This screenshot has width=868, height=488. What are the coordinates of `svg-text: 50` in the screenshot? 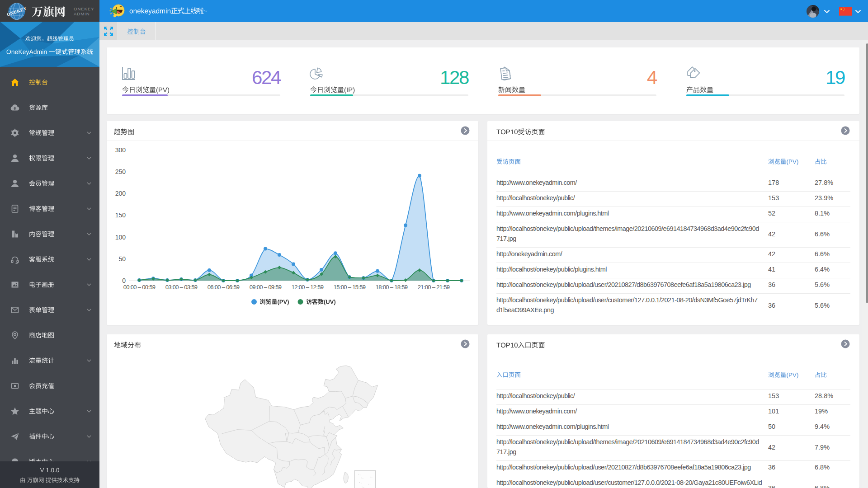 It's located at (122, 259).